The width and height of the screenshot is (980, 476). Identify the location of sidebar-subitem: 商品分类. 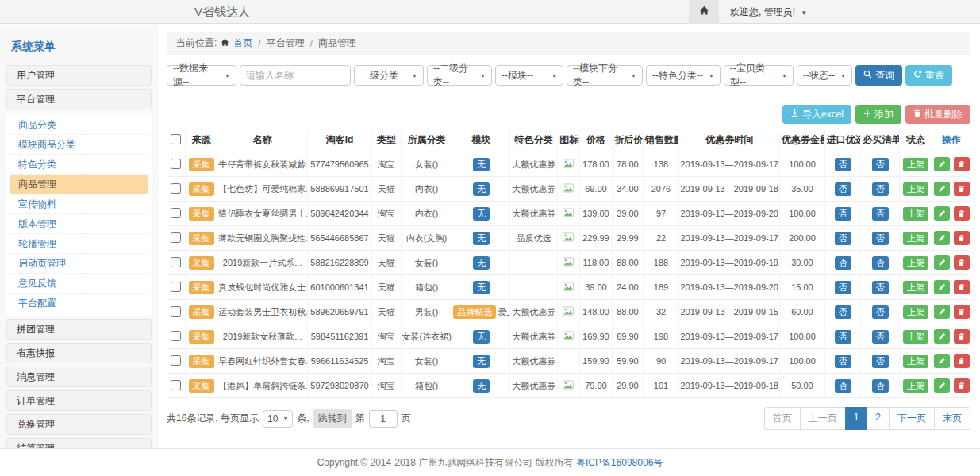
(79, 125).